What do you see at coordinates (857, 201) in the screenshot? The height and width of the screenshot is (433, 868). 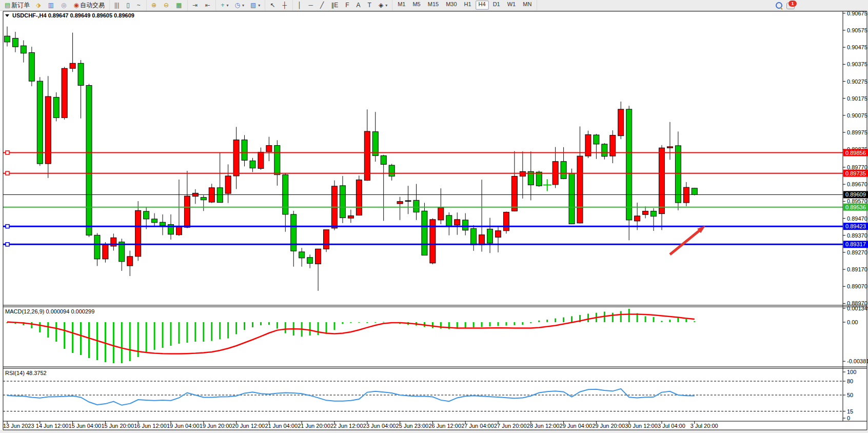 I see `price-axis-label: 0.89570` at bounding box center [857, 201].